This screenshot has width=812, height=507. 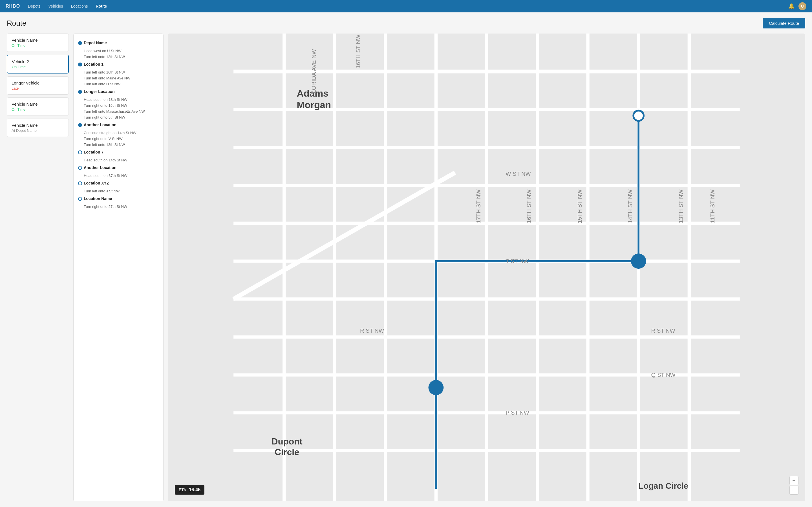 What do you see at coordinates (183, 490) in the screenshot?
I see `eta-label: ETA` at bounding box center [183, 490].